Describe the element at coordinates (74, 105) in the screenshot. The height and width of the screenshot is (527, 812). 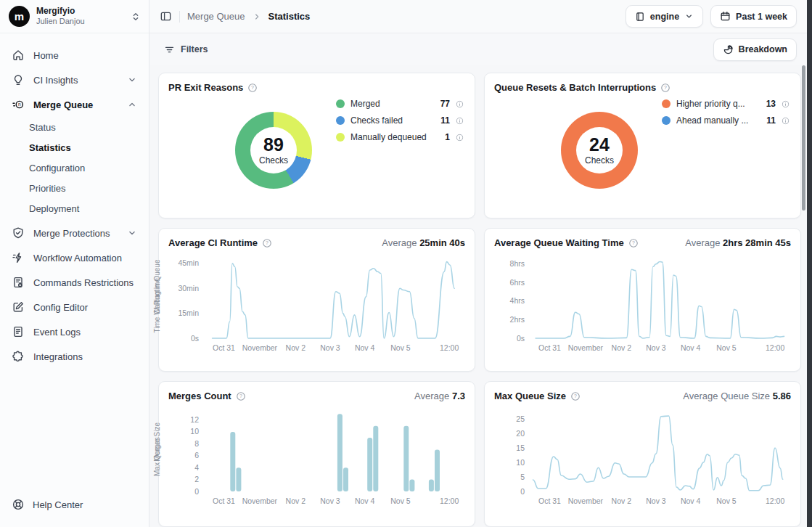
I see `sidebar-item-merge-queue: n Merge Queue` at that location.